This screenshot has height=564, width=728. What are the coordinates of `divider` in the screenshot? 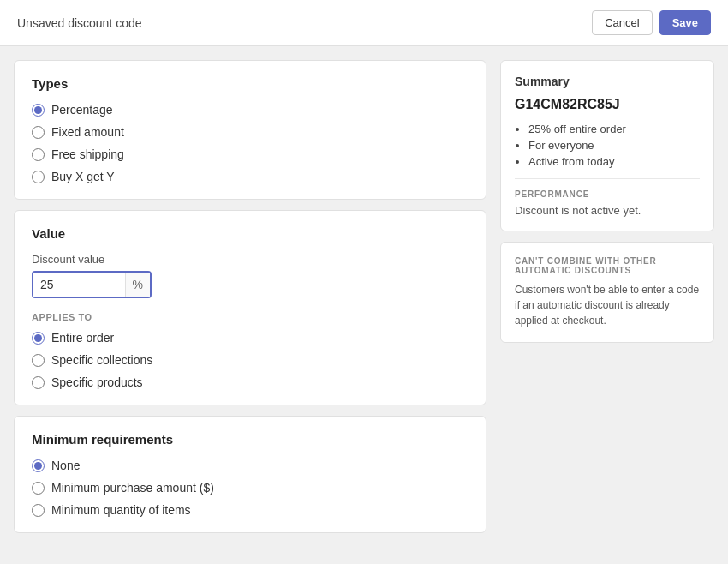 It's located at (607, 178).